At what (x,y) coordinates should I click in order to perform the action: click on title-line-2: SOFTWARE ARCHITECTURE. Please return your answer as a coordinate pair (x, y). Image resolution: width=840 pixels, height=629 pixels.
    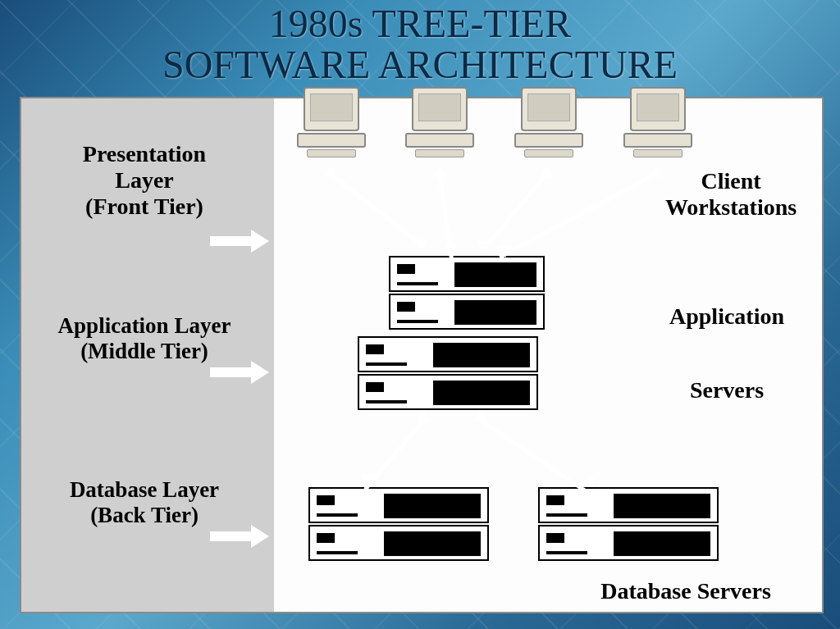
    Looking at the image, I should click on (420, 65).